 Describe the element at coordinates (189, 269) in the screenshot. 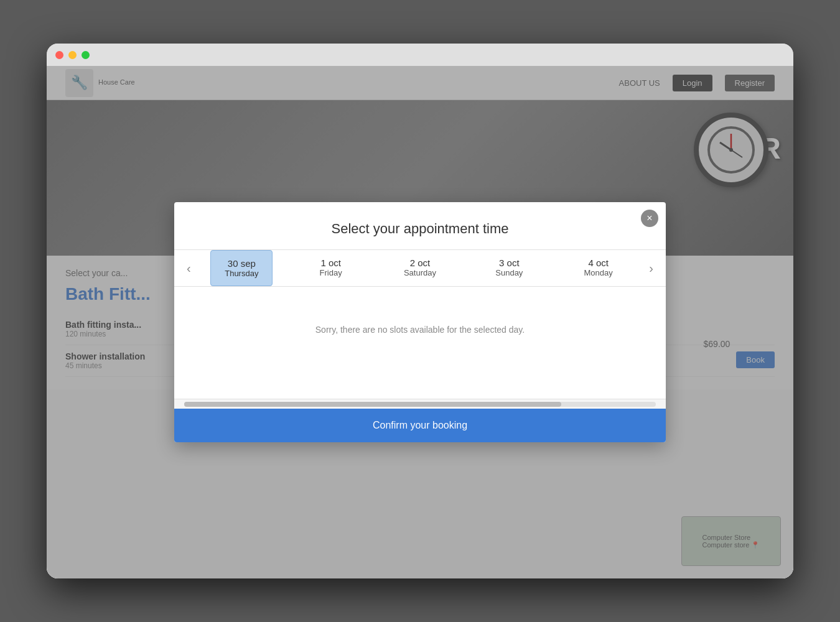

I see `date-prev-button: ‹` at that location.